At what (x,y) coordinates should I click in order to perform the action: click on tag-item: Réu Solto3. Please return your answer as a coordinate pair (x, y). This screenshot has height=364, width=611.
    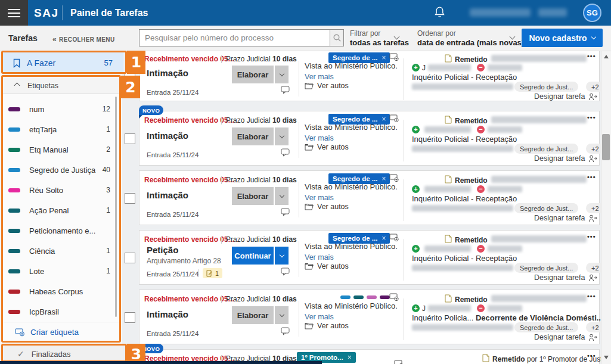
    Looking at the image, I should click on (58, 190).